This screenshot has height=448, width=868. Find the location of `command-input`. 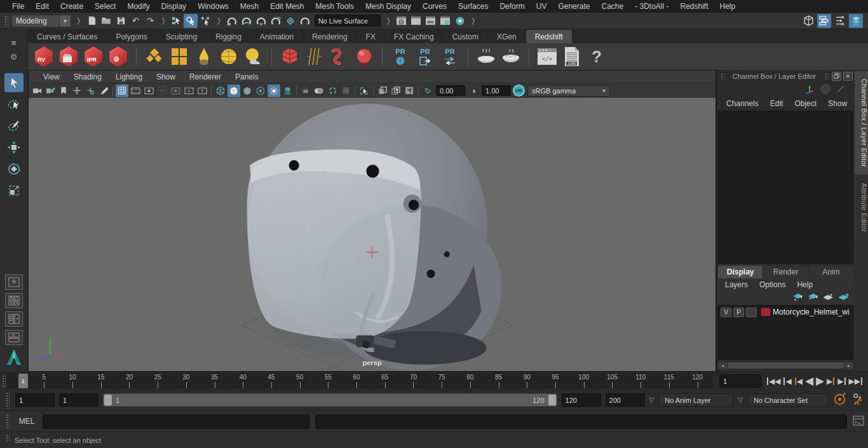

command-input is located at coordinates (176, 422).